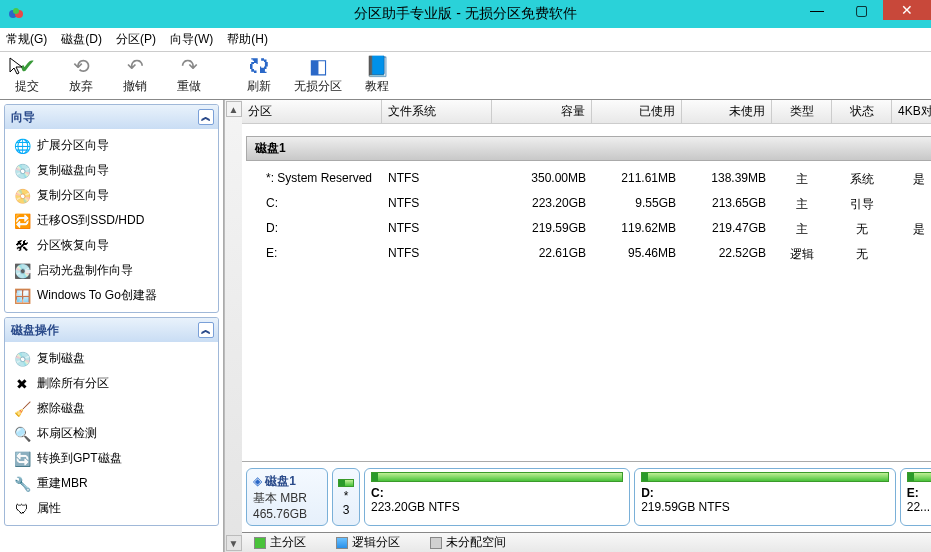  What do you see at coordinates (437, 230) in the screenshot?
I see `cell-fs: NTFS` at bounding box center [437, 230].